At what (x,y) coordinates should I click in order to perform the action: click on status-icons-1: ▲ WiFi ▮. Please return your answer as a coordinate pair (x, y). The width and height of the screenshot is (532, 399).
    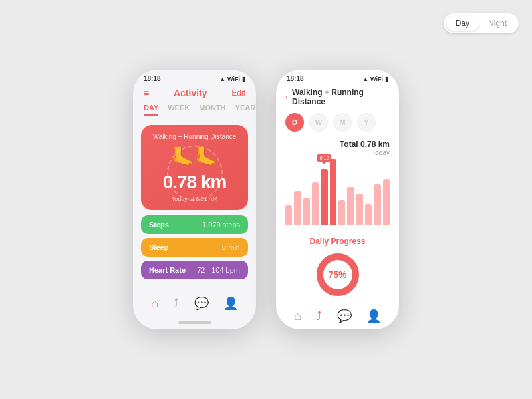
    Looking at the image, I should click on (233, 79).